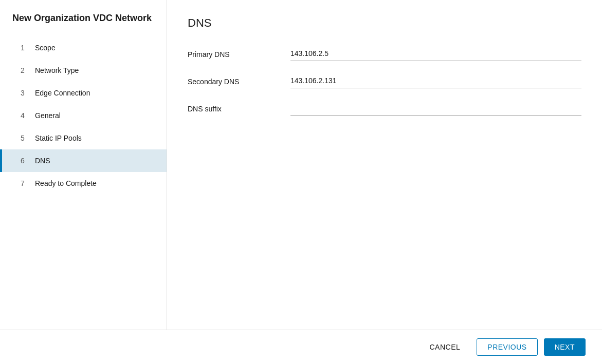 This screenshot has width=602, height=364. Describe the element at coordinates (445, 347) in the screenshot. I see `cancel-button: CANCEL` at that location.